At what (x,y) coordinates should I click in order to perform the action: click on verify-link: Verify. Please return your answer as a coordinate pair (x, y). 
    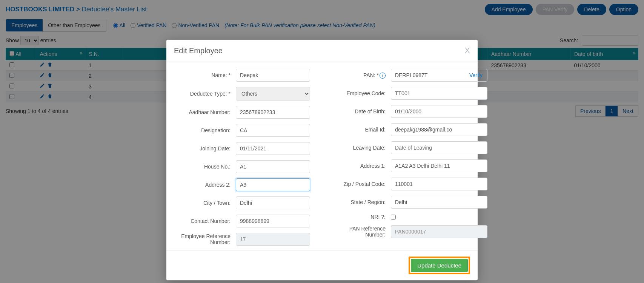
    Looking at the image, I should click on (476, 75).